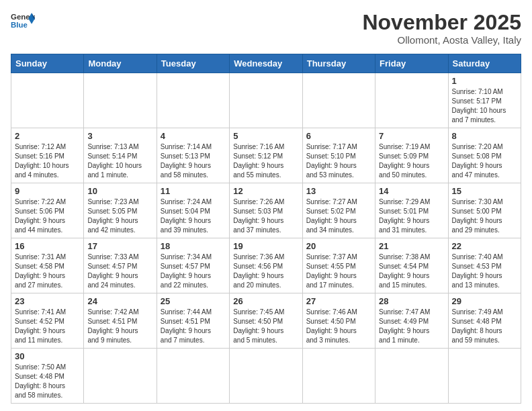  I want to click on calendar-cell: 3Sunrise: 7:13 AM Sunset: 5:14 PM Daylig…, so click(120, 156).